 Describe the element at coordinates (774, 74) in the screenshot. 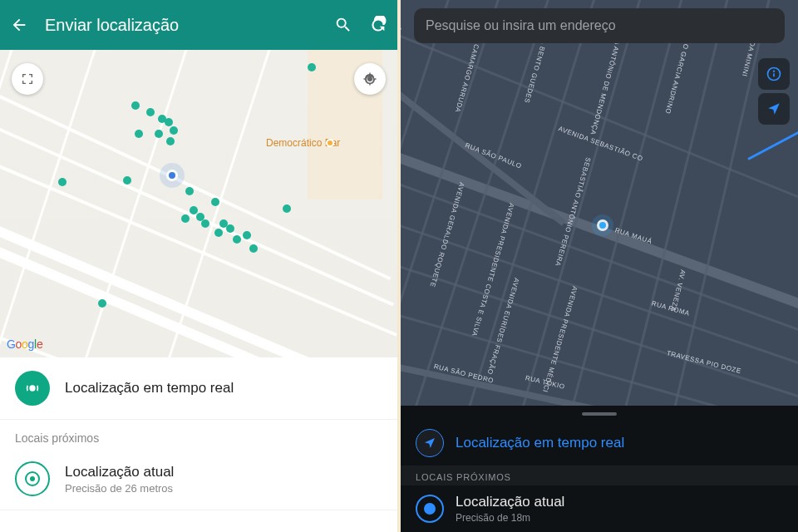

I see `info-button` at that location.